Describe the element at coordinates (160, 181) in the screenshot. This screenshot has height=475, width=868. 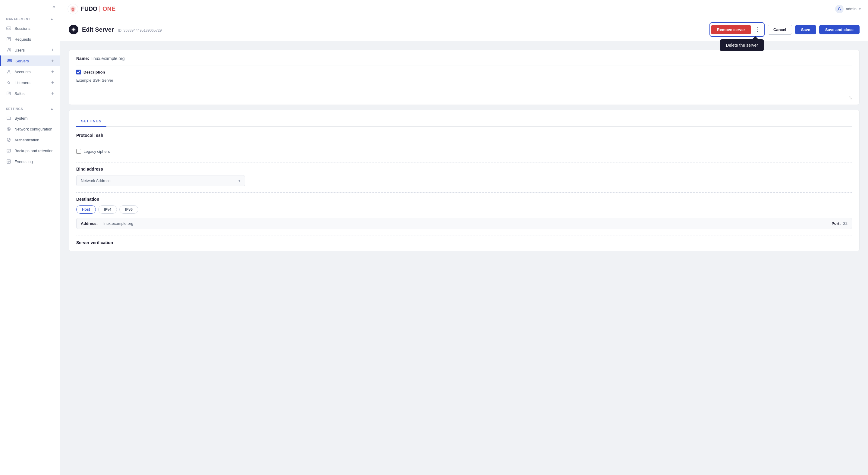
I see `network-address-select: Network Address: ▾` at that location.